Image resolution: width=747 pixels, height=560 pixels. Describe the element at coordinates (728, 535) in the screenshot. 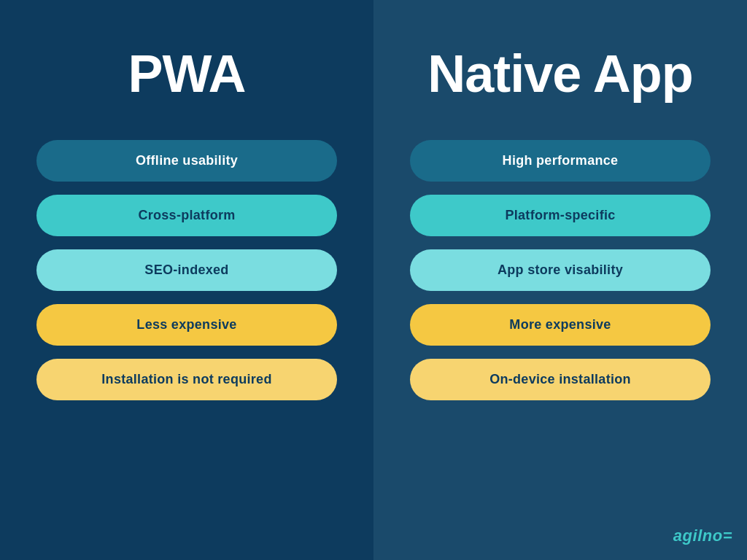

I see `logo-suffix: =` at that location.